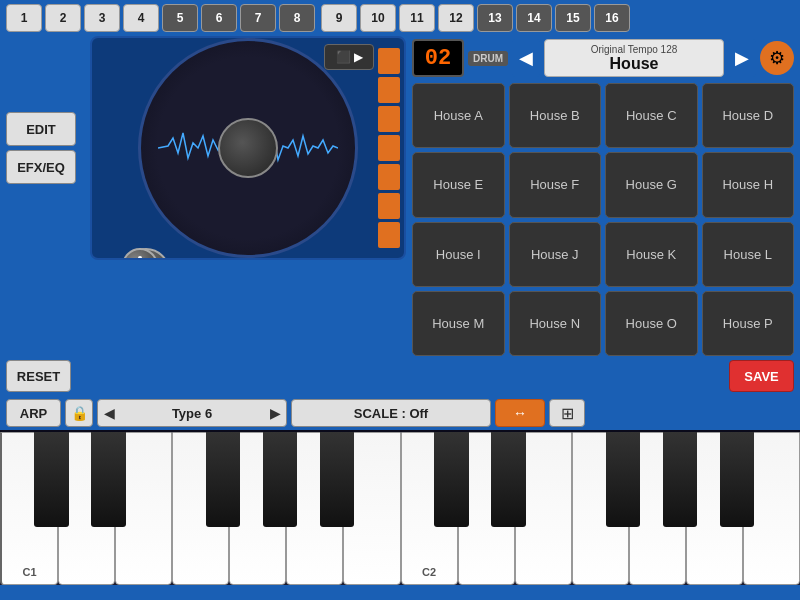 The width and height of the screenshot is (800, 600). I want to click on type-next-button: ▶, so click(275, 413).